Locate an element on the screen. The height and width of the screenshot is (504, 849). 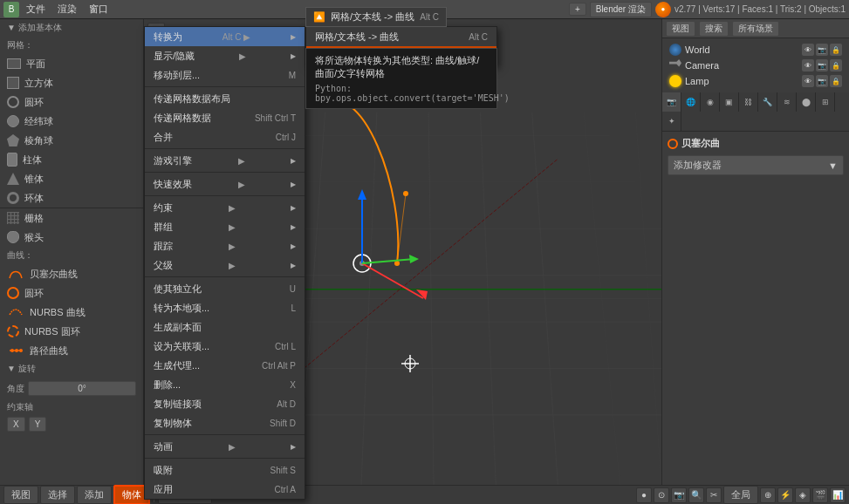
props-tab-material: ⬤ is located at coordinates (806, 102).